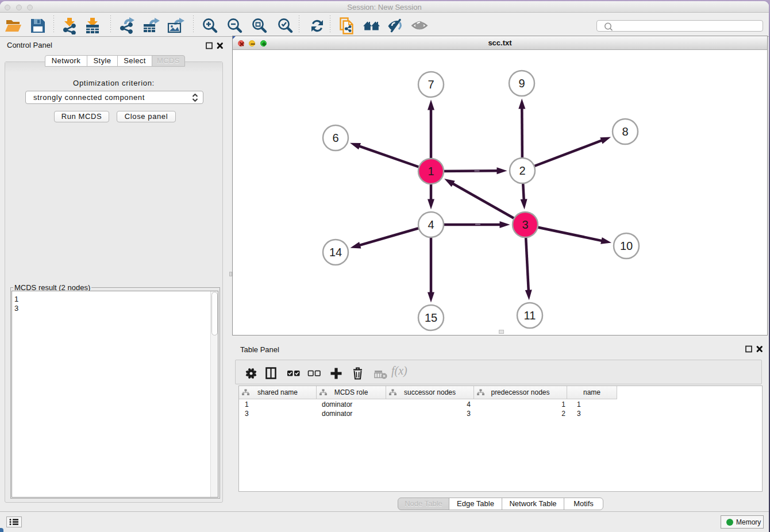 The height and width of the screenshot is (532, 770). I want to click on svg-text: 14, so click(336, 252).